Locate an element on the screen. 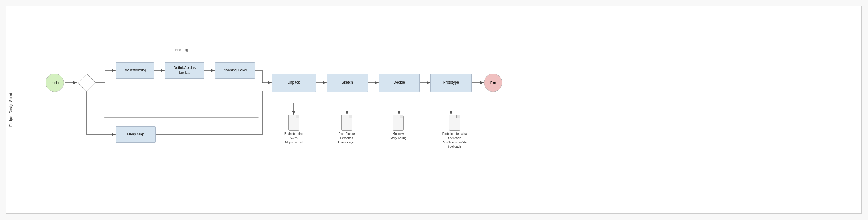  prototype-doc-wave is located at coordinates (455, 129).